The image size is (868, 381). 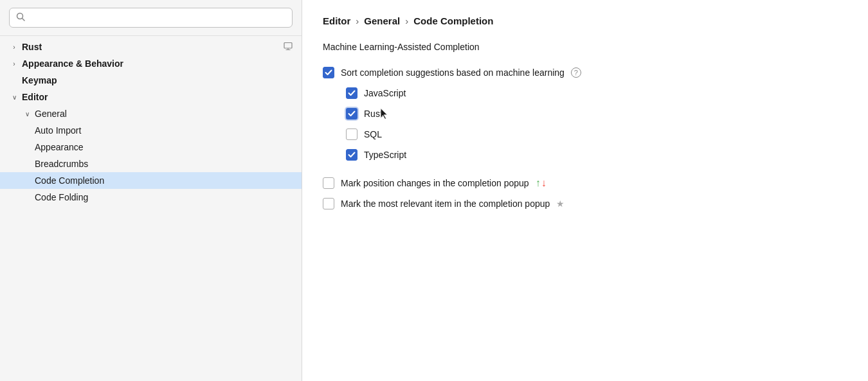 What do you see at coordinates (150, 80) in the screenshot?
I see `sidebar-item-keymap: › Keymap` at bounding box center [150, 80].